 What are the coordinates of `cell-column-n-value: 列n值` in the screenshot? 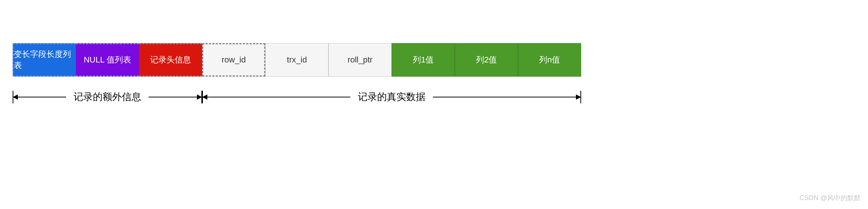 It's located at (550, 60).